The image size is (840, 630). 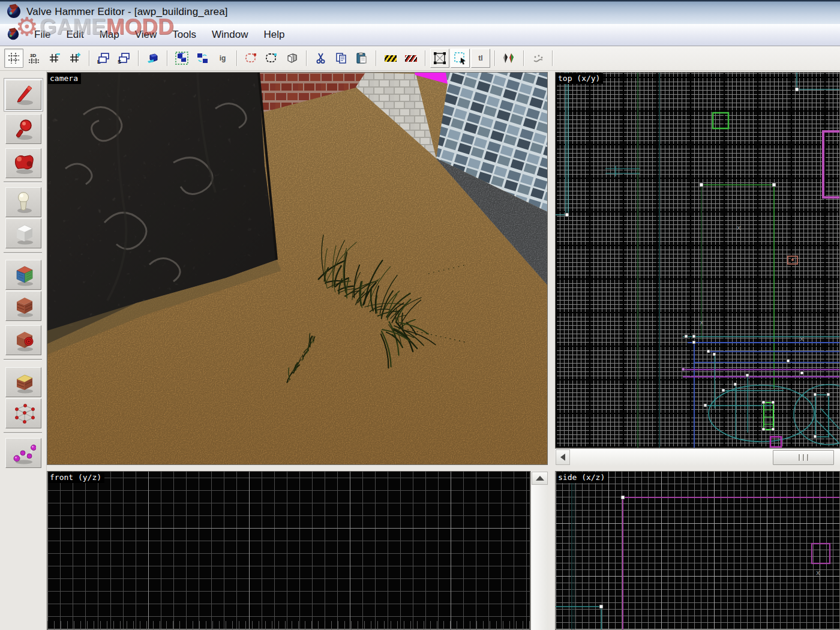 I want to click on viewport-front: front (y/z), so click(x=289, y=551).